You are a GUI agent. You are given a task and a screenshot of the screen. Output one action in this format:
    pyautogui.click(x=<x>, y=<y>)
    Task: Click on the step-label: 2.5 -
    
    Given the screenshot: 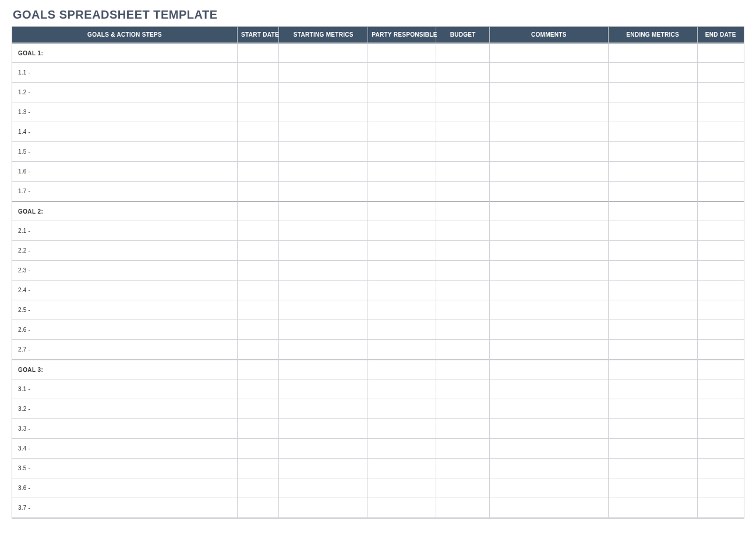 What is the action you would take?
    pyautogui.click(x=125, y=310)
    